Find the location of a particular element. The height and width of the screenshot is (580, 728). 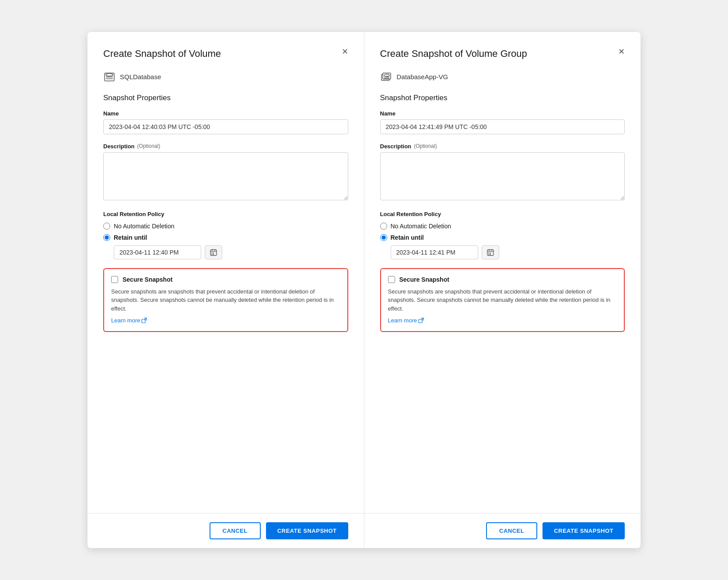

dialog-volume-group-retain-until-label: Retain until is located at coordinates (407, 238).